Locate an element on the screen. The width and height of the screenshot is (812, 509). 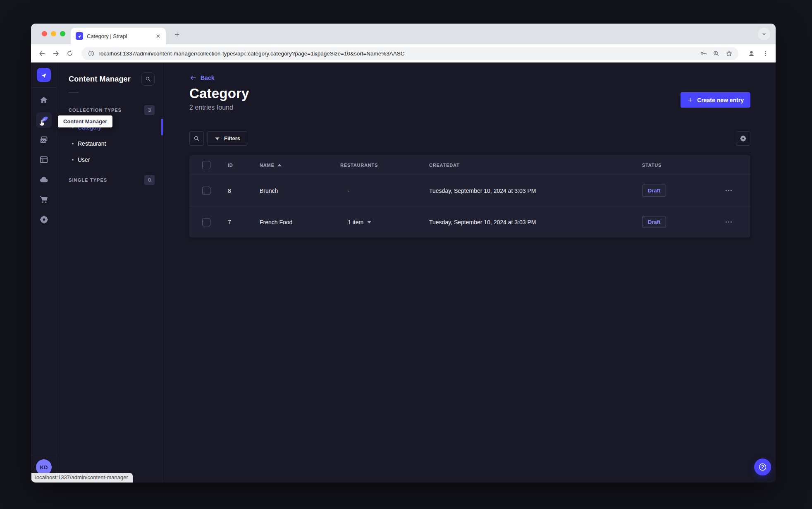
subnav-item-user: User is located at coordinates (110, 160).